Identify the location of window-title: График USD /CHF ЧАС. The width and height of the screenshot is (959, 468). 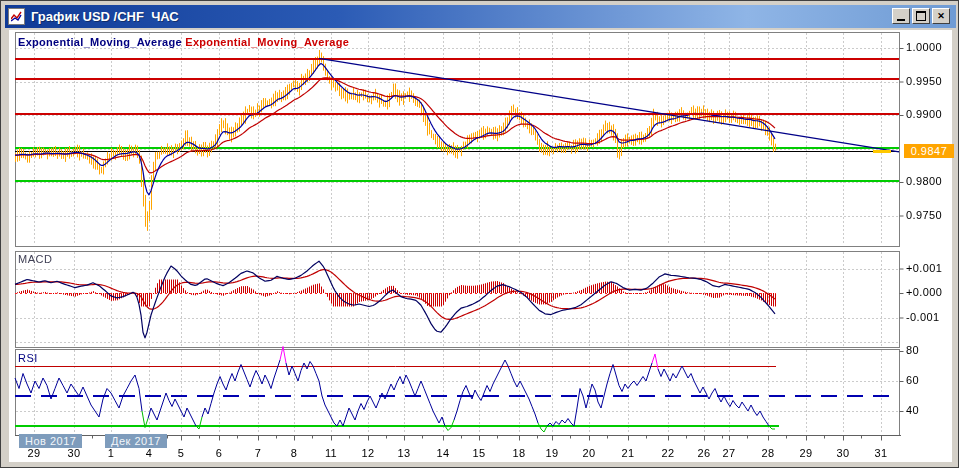
(105, 16).